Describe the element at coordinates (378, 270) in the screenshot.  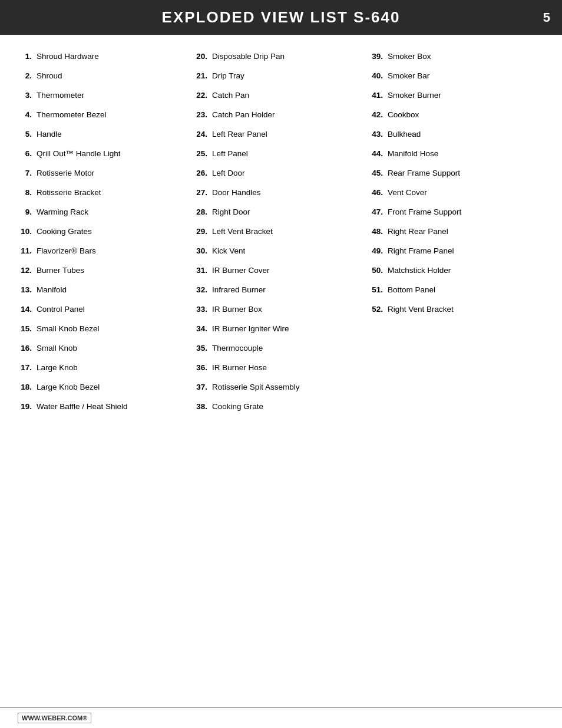
I see `item-number: 50.` at that location.